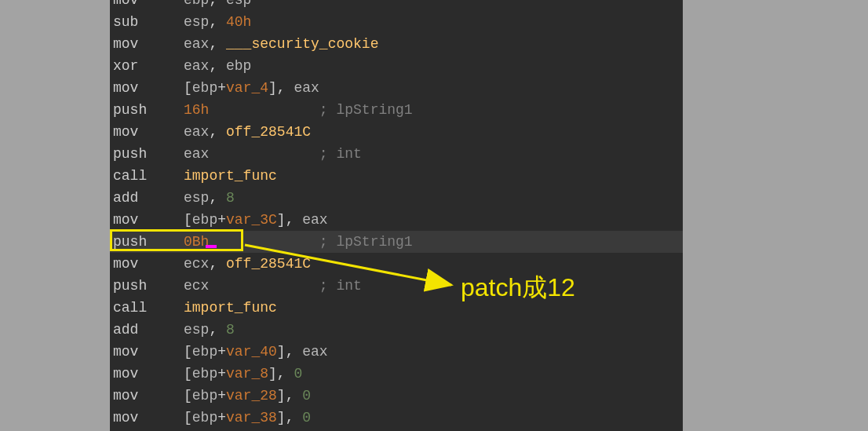 The width and height of the screenshot is (868, 431). Describe the element at coordinates (518, 288) in the screenshot. I see `annotation-text: patch成12` at that location.